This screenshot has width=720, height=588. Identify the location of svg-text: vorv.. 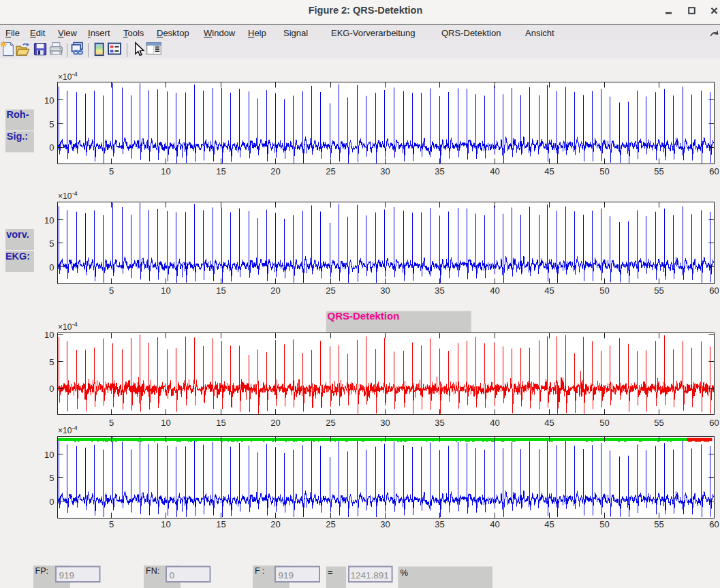
(18, 234).